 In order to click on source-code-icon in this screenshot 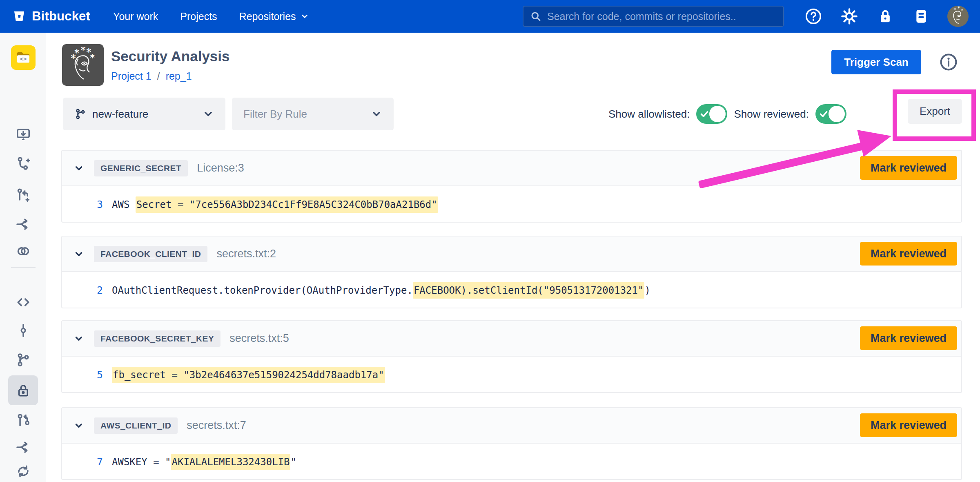, I will do `click(23, 302)`.